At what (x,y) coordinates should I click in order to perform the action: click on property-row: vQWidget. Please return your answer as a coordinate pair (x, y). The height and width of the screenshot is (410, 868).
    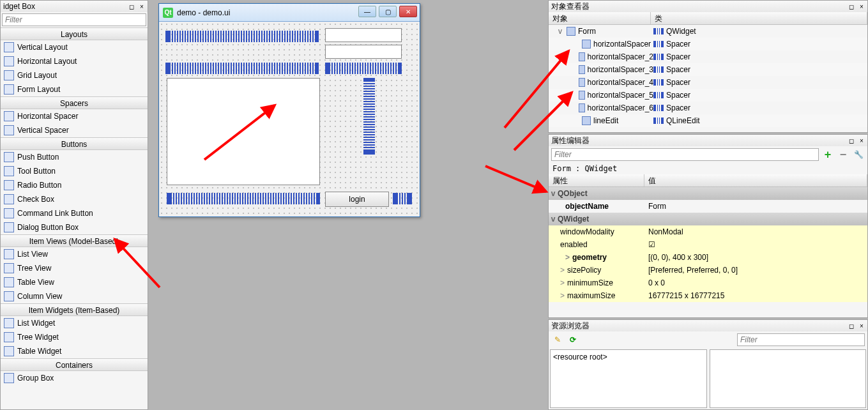
    Looking at the image, I should click on (708, 219).